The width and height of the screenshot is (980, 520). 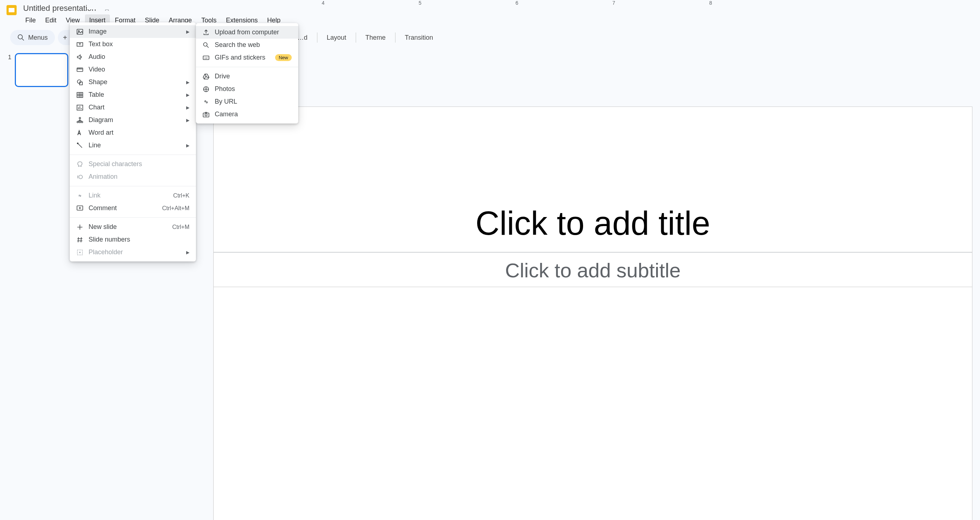 I want to click on insert-diagram: Diagram▶, so click(x=133, y=120).